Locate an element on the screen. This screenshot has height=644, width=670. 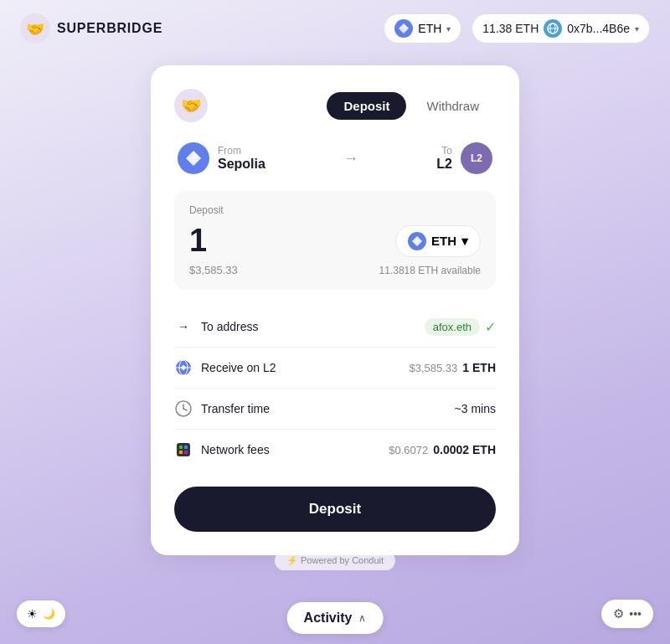
clock-icon is located at coordinates (183, 409).